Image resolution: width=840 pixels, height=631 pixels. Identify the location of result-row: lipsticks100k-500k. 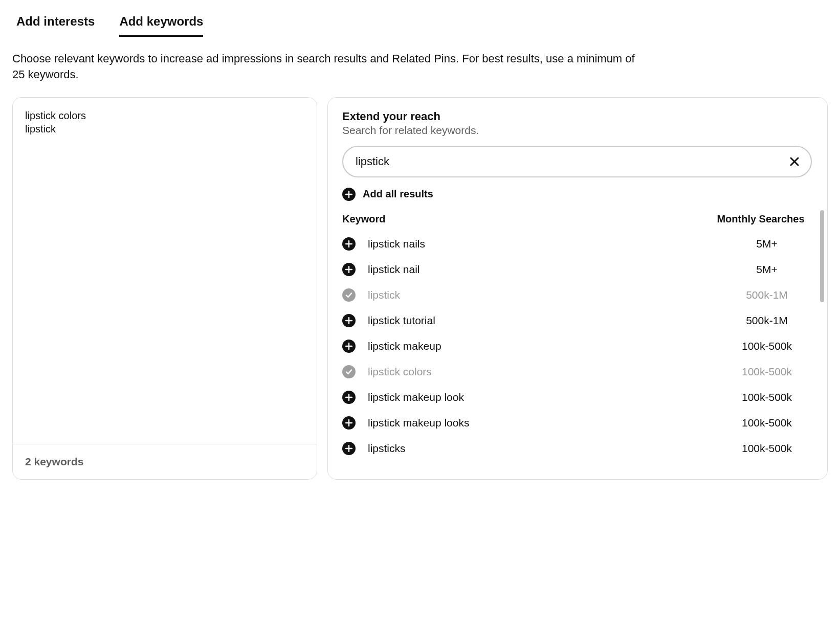
(580, 448).